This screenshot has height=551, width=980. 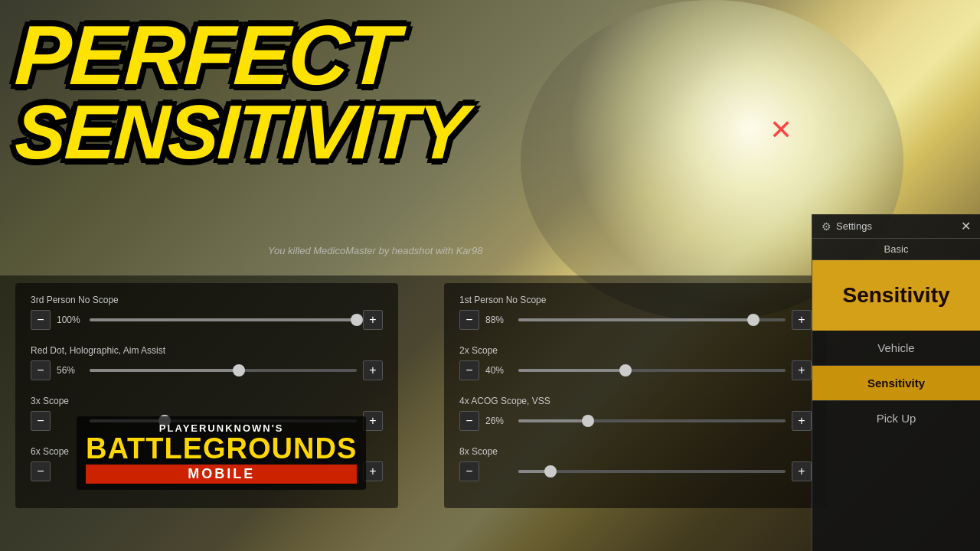 I want to click on slider-plus-1st-noscope: +, so click(x=802, y=320).